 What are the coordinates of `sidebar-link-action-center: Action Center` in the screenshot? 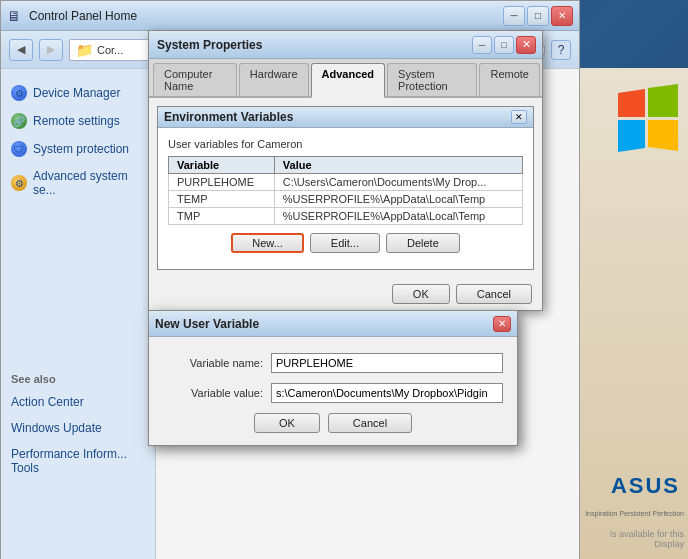 It's located at (78, 402).